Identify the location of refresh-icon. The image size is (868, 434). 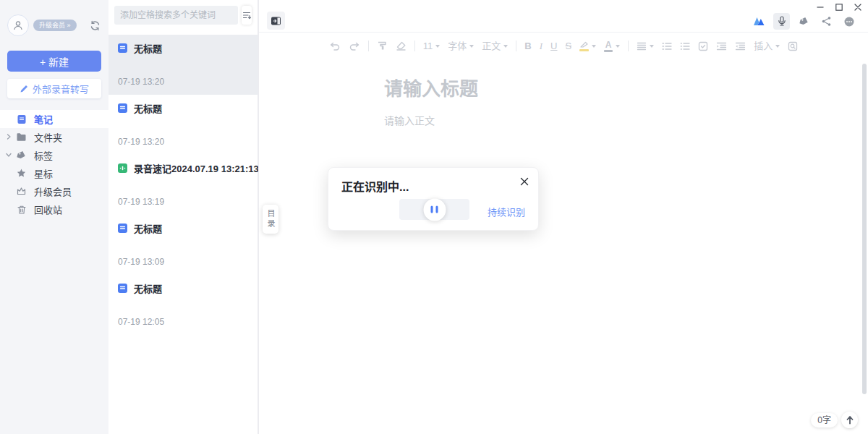
(95, 26).